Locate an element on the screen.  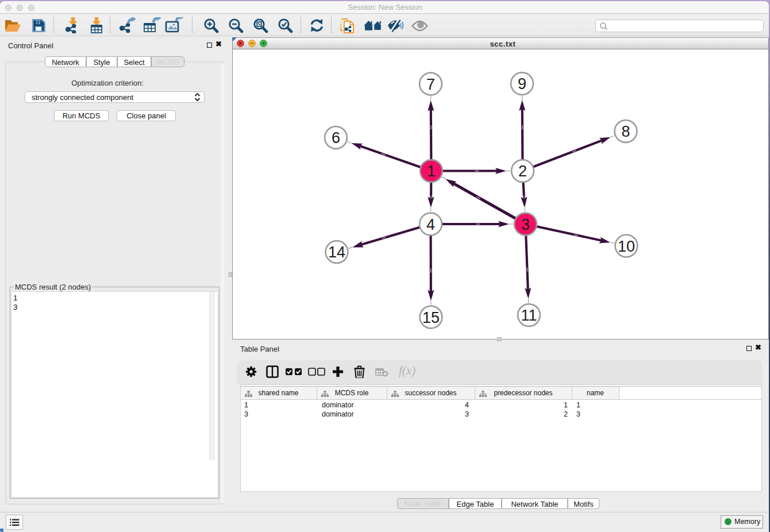
svg-text: 4 is located at coordinates (431, 225).